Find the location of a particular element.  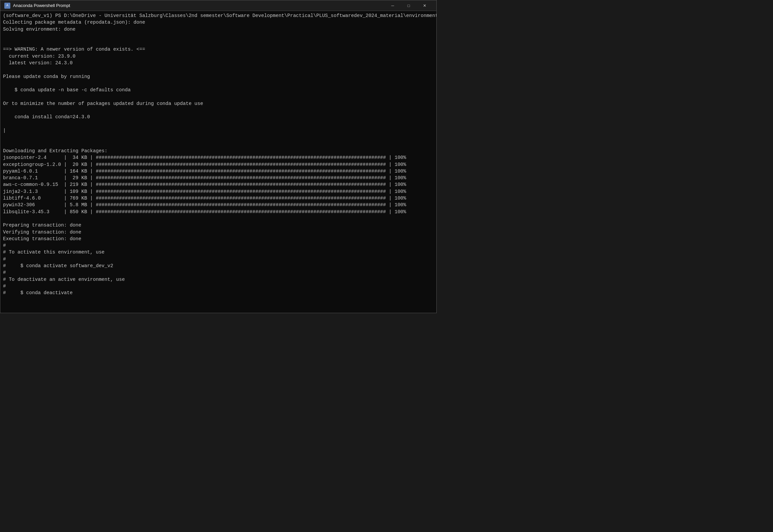

minimize-button: ─ is located at coordinates (393, 6).